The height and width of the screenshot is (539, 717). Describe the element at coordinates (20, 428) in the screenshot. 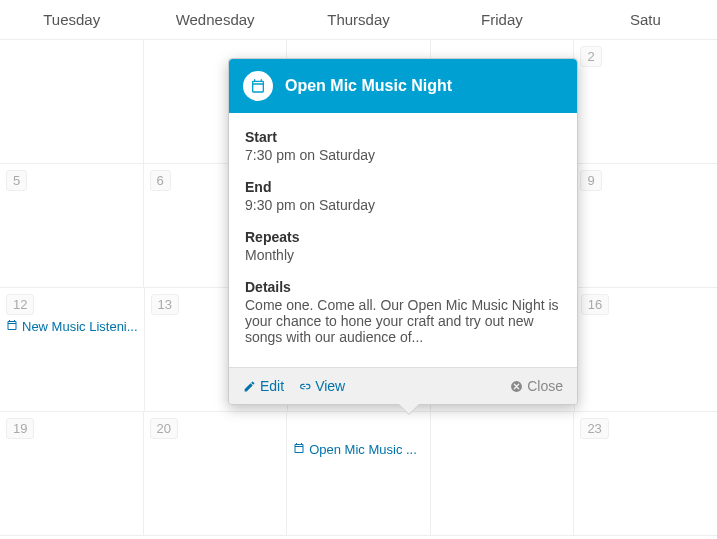

I see `day-number: 19` at that location.